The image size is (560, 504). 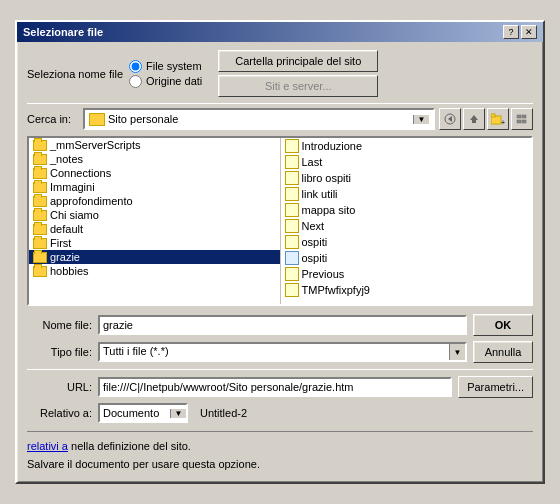 What do you see at coordinates (178, 414) in the screenshot?
I see `relativo-dropdown-btn: ▼` at bounding box center [178, 414].